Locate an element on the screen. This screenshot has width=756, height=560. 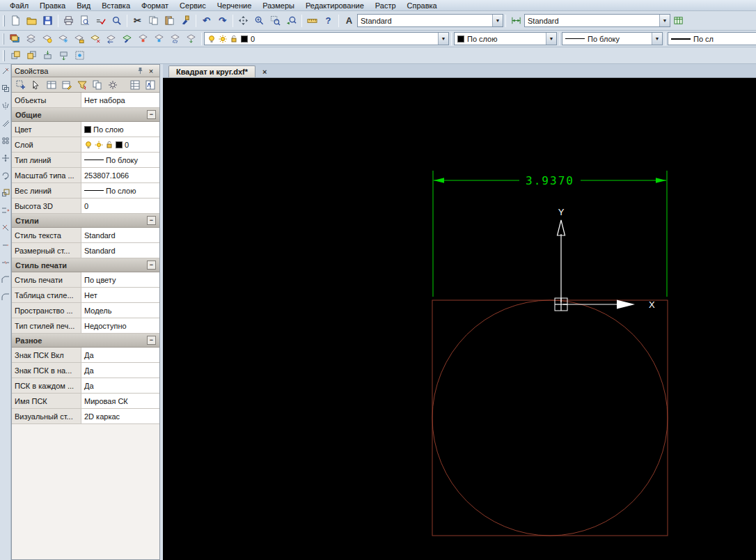
property-row-lineweight: Вес линий По слою is located at coordinates (86, 191).